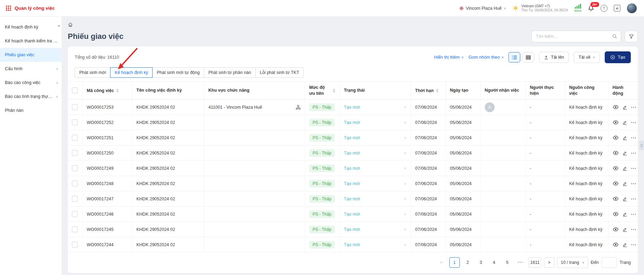 This screenshot has width=644, height=275. Describe the element at coordinates (107, 91) in the screenshot. I see `col-header-code: Mã công việc` at that location.